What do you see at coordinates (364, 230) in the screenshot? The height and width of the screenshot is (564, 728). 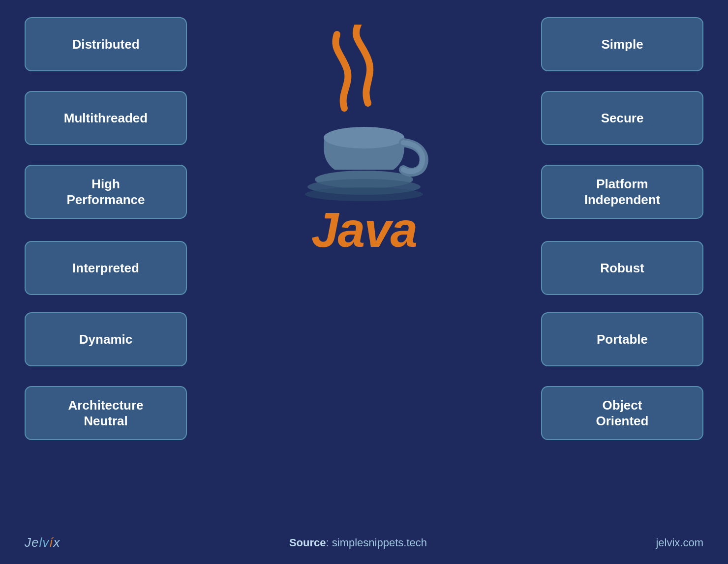 I see `java-title-text: Java` at bounding box center [364, 230].